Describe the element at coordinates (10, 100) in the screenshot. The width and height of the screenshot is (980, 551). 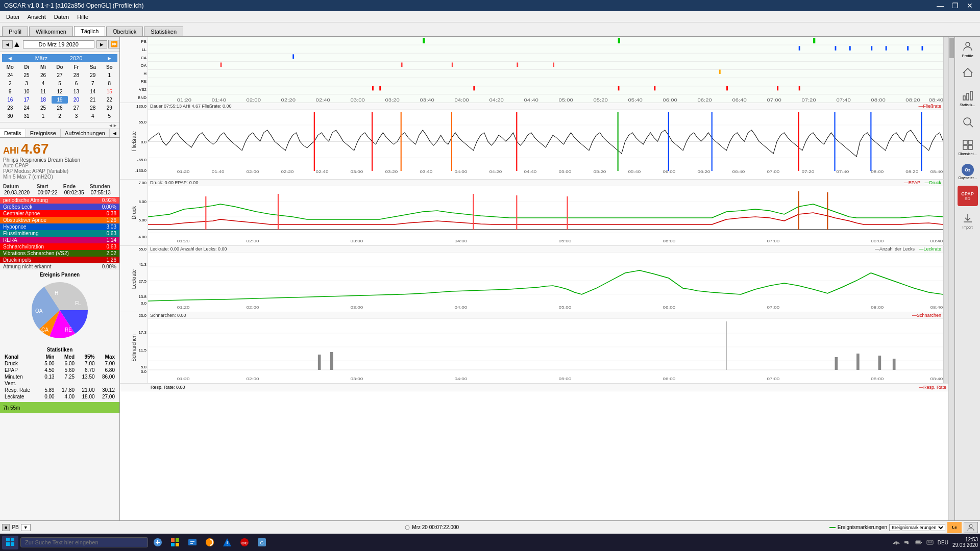
I see `cal-cell-16: 16` at that location.